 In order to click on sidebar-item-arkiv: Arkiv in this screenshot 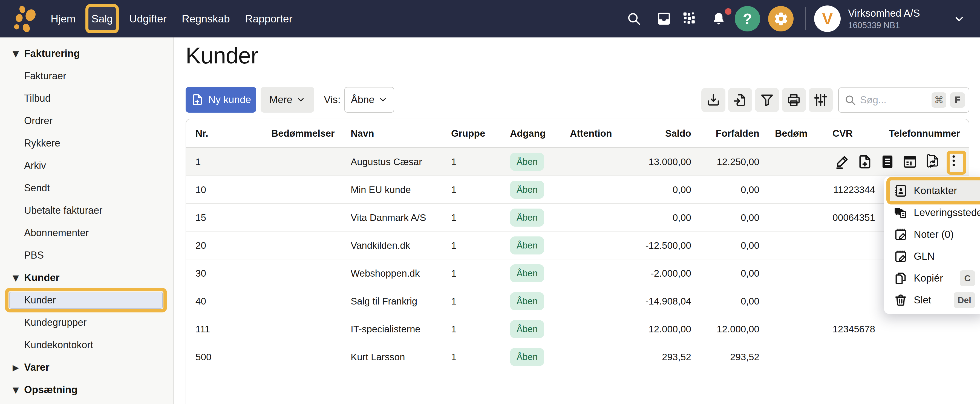, I will do `click(87, 166)`.